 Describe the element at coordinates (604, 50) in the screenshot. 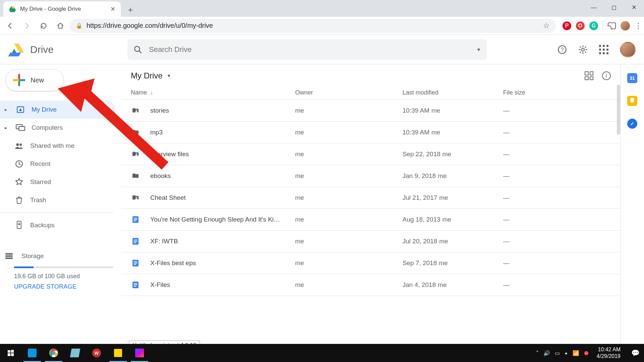

I see `google-apps-icon` at that location.